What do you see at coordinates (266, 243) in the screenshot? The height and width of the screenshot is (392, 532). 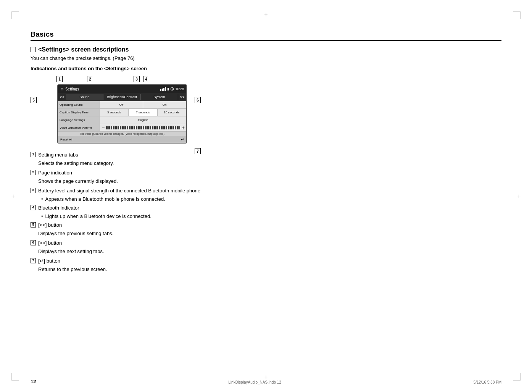 I see `list-item-6: 6 [>>] button` at bounding box center [266, 243].